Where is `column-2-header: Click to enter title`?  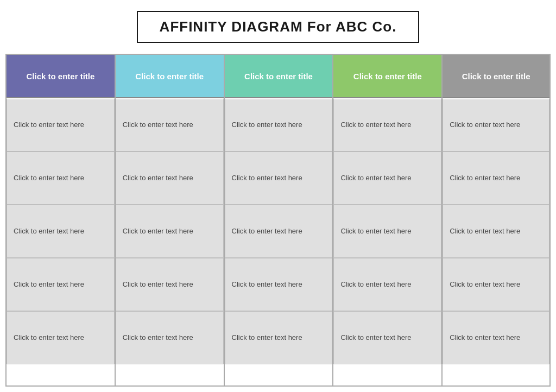 column-2-header: Click to enter title is located at coordinates (169, 77).